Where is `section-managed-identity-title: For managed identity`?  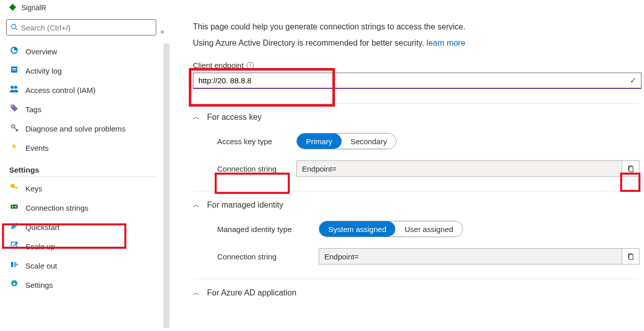
section-managed-identity-title: For managed identity is located at coordinates (245, 205).